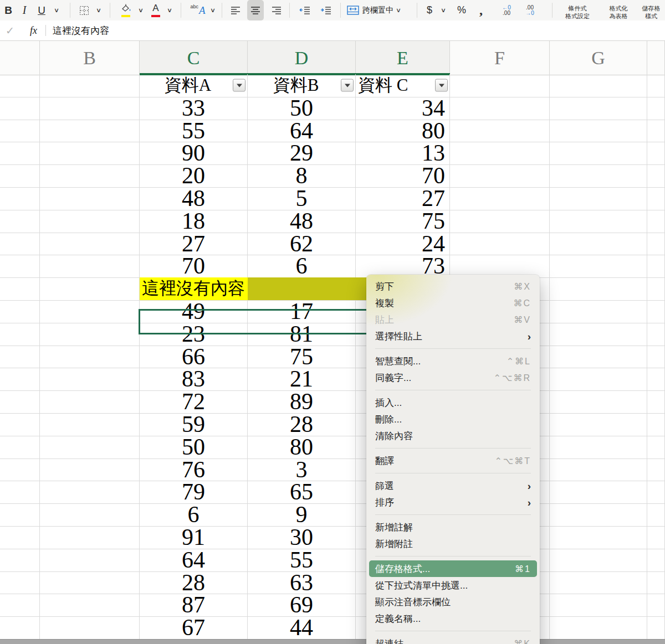 Image resolution: width=665 pixels, height=644 pixels. I want to click on increase-decimal-button: ←0.00, so click(507, 10).